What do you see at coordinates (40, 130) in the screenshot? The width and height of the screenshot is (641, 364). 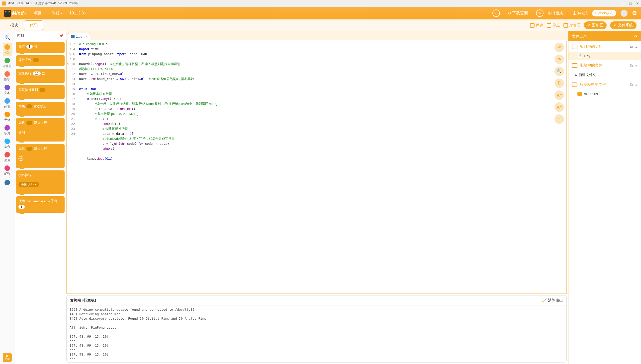 I see `block-item: 如果那么执行否则` at bounding box center [40, 130].